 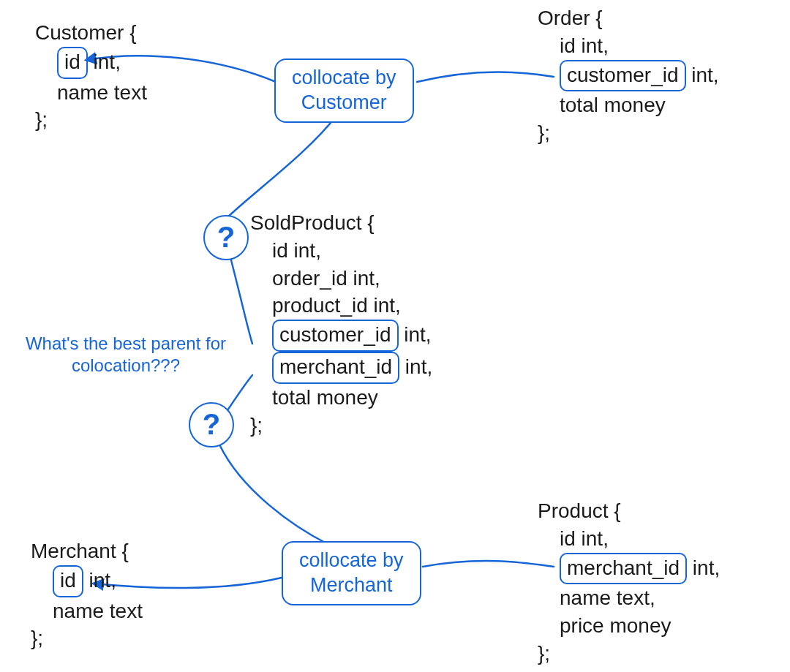 What do you see at coordinates (282, 167) in the screenshot?
I see `edge-collocate-customer-to-q1` at bounding box center [282, 167].